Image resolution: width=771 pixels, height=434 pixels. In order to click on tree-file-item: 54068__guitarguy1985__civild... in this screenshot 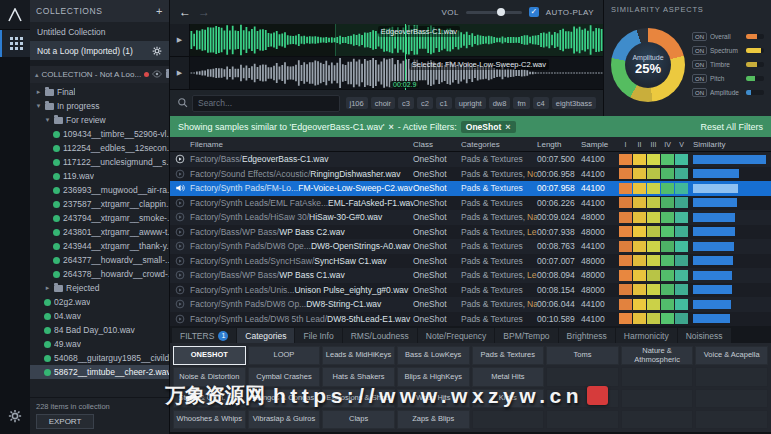, I will do `click(100, 358)`.